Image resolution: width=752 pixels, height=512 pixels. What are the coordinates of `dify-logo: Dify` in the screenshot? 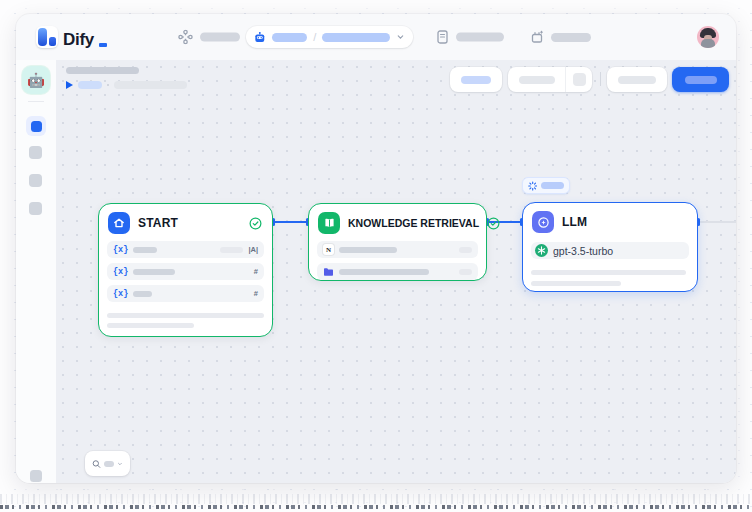 It's located at (72, 37).